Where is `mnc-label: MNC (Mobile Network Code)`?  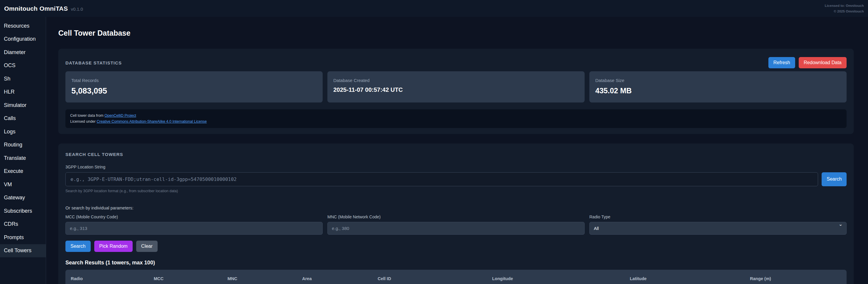
mnc-label: MNC (Mobile Network Code) is located at coordinates (456, 217).